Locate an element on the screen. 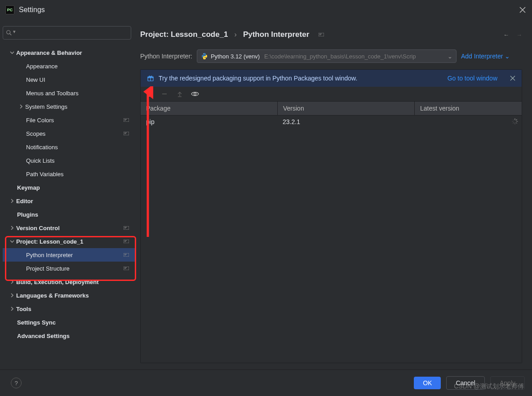 Image resolution: width=532 pixels, height=396 pixels. sidebar-item-label: Languages & Frameworks is located at coordinates (53, 296).